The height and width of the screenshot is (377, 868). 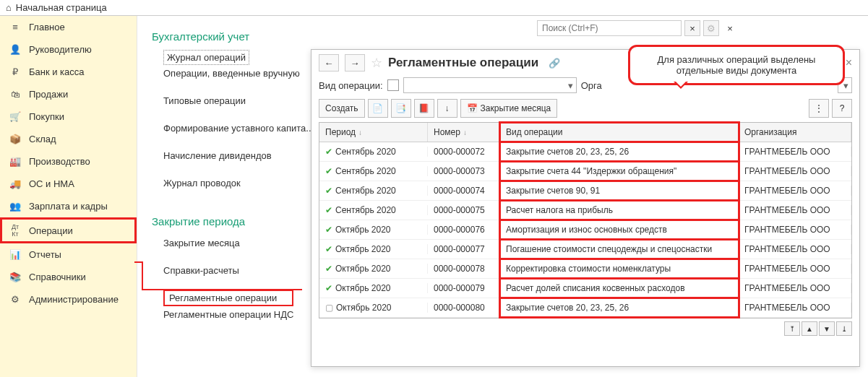 What do you see at coordinates (844, 329) in the screenshot?
I see `last-page-button: ⤓` at bounding box center [844, 329].